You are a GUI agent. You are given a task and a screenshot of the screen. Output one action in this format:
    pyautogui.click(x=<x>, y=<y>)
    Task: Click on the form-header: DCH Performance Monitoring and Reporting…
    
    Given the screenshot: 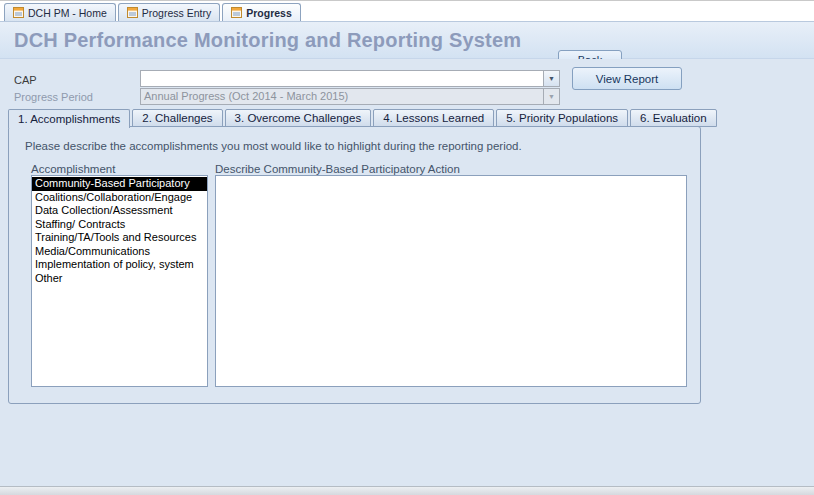 What is the action you would take?
    pyautogui.click(x=407, y=40)
    